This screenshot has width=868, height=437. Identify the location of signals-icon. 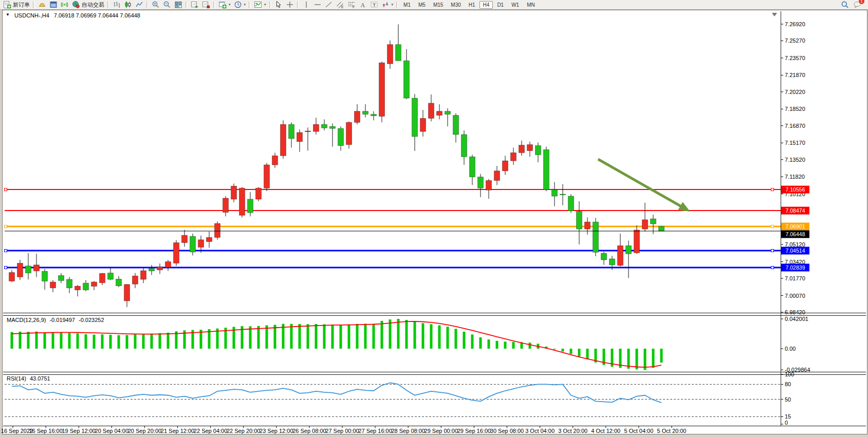
(65, 5).